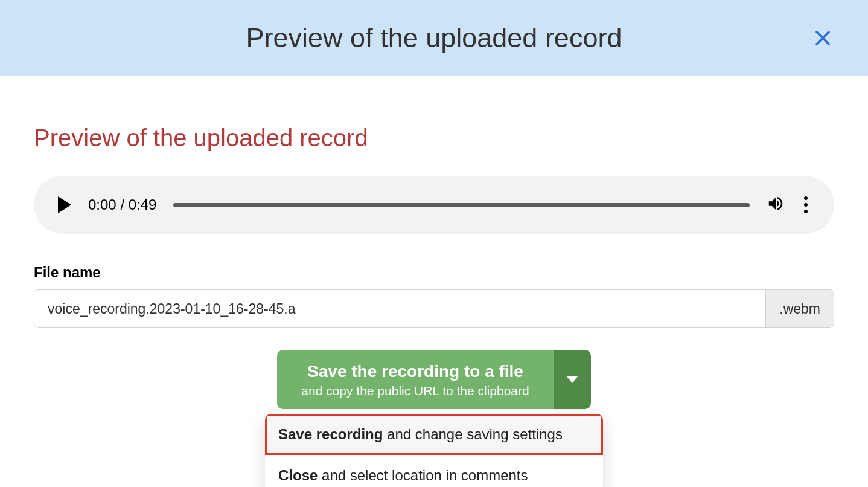 This screenshot has height=487, width=868. What do you see at coordinates (435, 38) in the screenshot?
I see `dialog-title: Preview of the uploaded record` at bounding box center [435, 38].